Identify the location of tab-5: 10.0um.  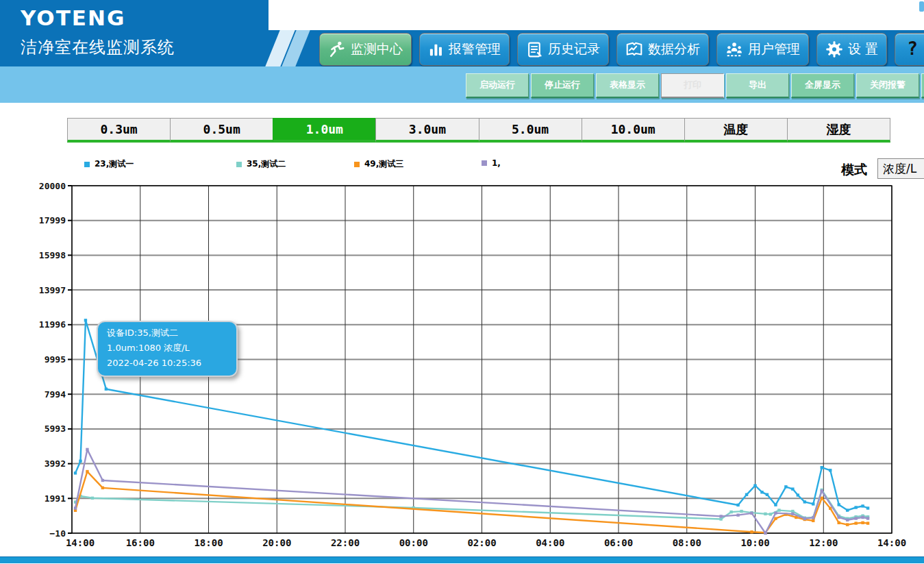
(633, 130).